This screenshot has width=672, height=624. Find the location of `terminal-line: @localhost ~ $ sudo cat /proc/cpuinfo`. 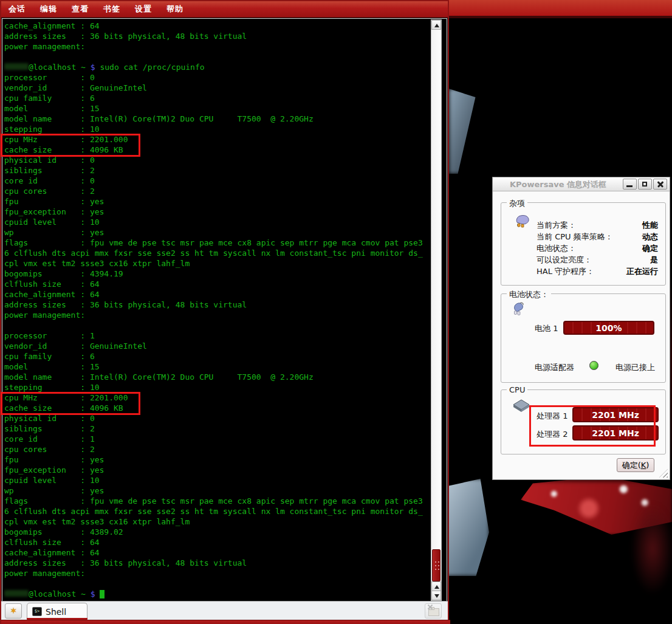

terminal-line: @localhost ~ $ sudo cat /proc/cpuinfo is located at coordinates (217, 67).